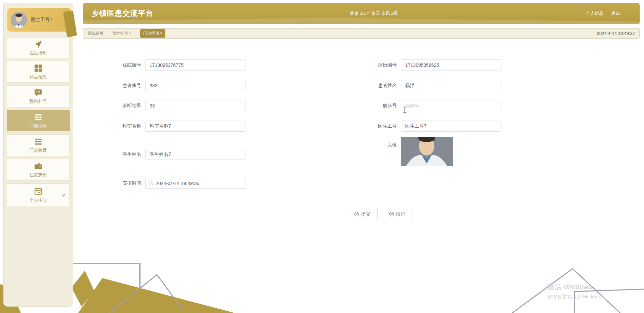  What do you see at coordinates (38, 44) in the screenshot?
I see `send-icon` at bounding box center [38, 44].